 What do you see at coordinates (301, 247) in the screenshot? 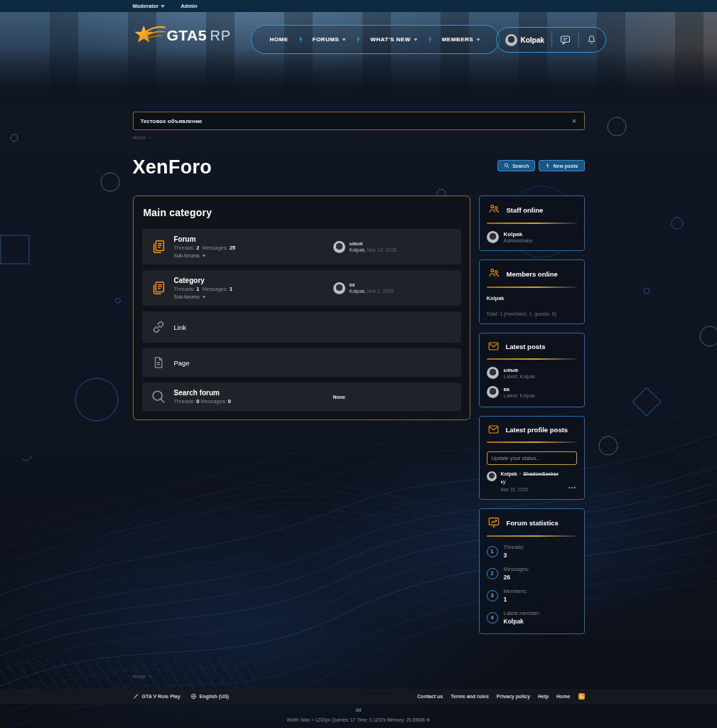
I see `node-forum: Forum Threads: 2 Messages: 25 Sub-forums…` at bounding box center [301, 247].